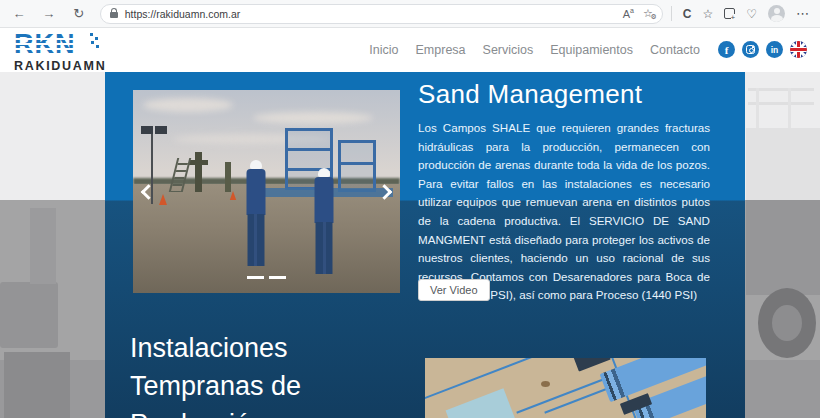  Describe the element at coordinates (410, 14) in the screenshot. I see `browser-toolbar: ← → ↻ https://rakiduamn.com.ar Aa ☆⚙ C ☆…` at that location.